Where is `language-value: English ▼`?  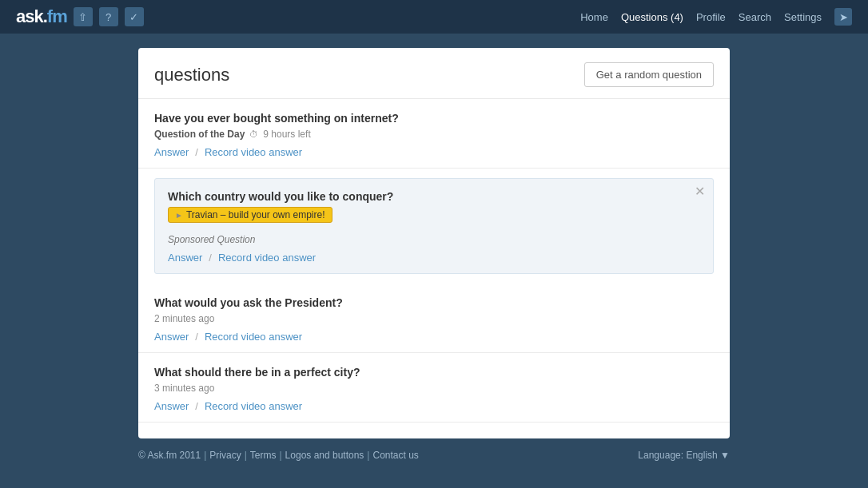
language-value: English ▼ is located at coordinates (708, 455).